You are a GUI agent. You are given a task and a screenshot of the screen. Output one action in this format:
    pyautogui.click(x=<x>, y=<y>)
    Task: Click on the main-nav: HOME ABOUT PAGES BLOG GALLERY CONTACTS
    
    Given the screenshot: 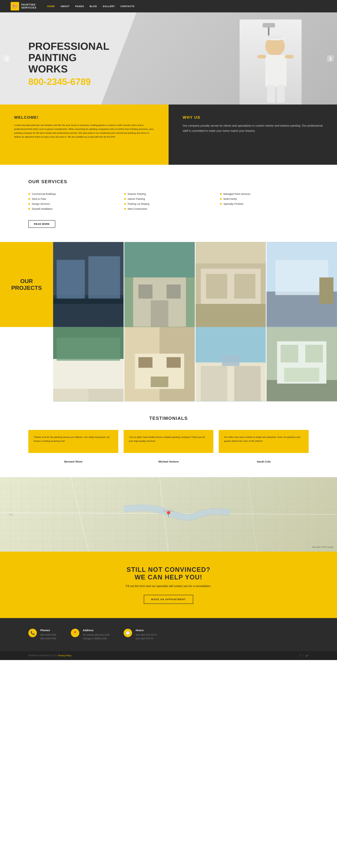 What is the action you would take?
    pyautogui.click(x=91, y=6)
    